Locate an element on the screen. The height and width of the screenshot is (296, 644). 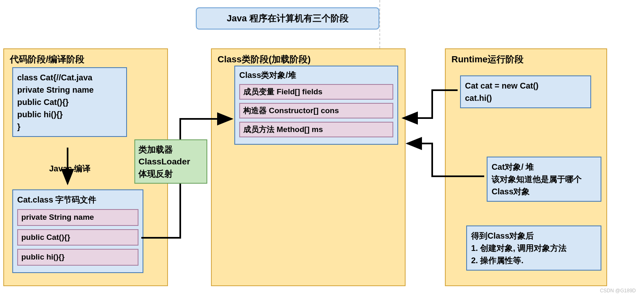
stage3-title: Runtime运行阶段 is located at coordinates (526, 59).